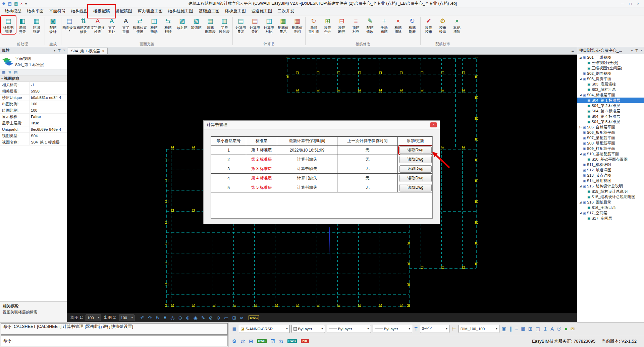 The width and height of the screenshot is (644, 347). Describe the element at coordinates (168, 25) in the screenshot. I see `rebar-flip-button: ⇆板筋 翻转` at that location.